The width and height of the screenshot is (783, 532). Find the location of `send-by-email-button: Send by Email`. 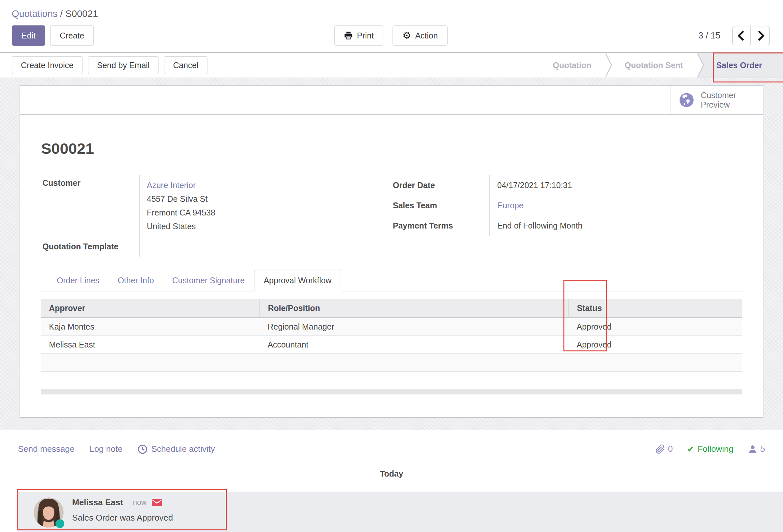

send-by-email-button: Send by Email is located at coordinates (123, 65).